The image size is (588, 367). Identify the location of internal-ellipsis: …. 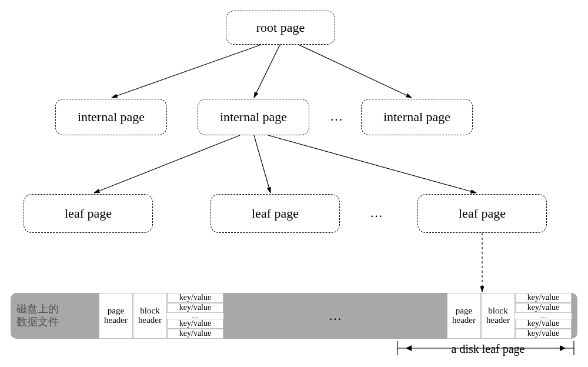
(336, 116).